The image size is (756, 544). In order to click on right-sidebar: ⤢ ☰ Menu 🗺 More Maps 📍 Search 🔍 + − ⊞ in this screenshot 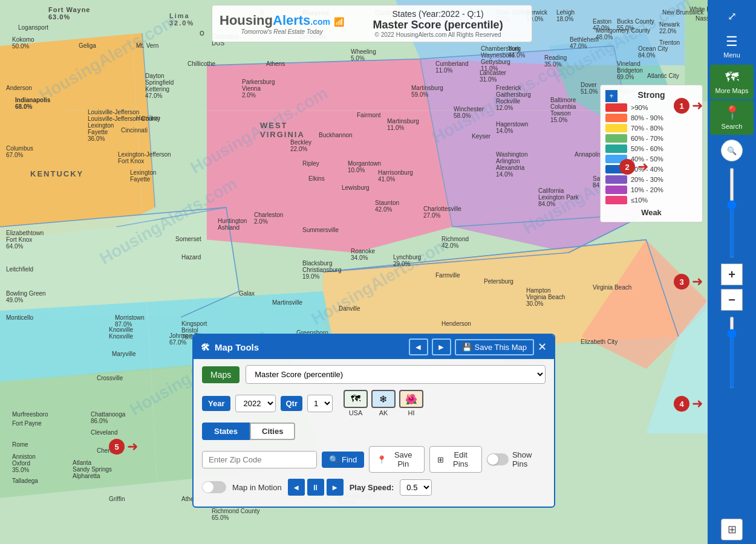, I will do `click(732, 272)`.